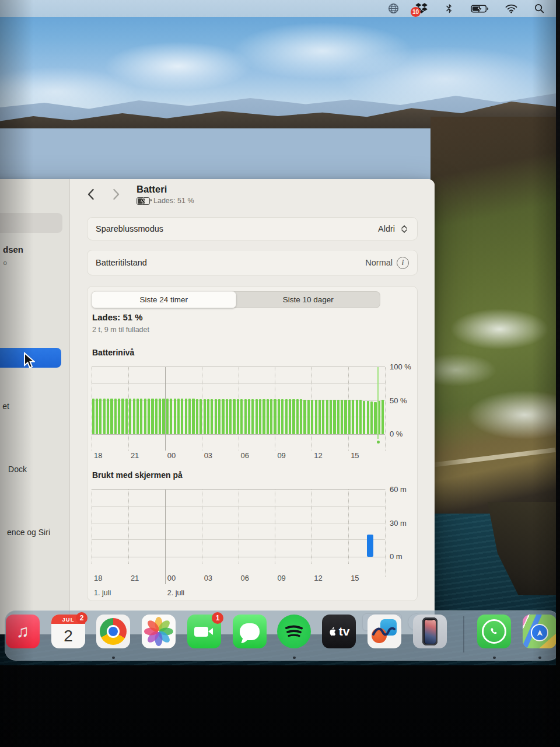 The image size is (560, 747). What do you see at coordinates (480, 9) in the screenshot?
I see `battery-charging-icon` at bounding box center [480, 9].